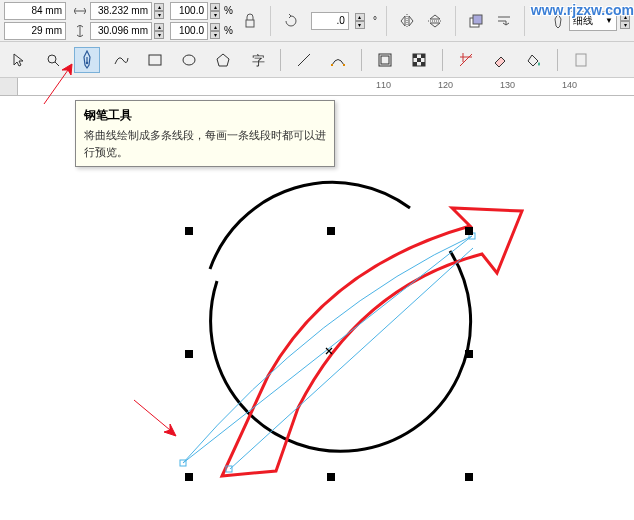 The height and width of the screenshot is (520, 634). I want to click on angle-input: .0, so click(330, 21).